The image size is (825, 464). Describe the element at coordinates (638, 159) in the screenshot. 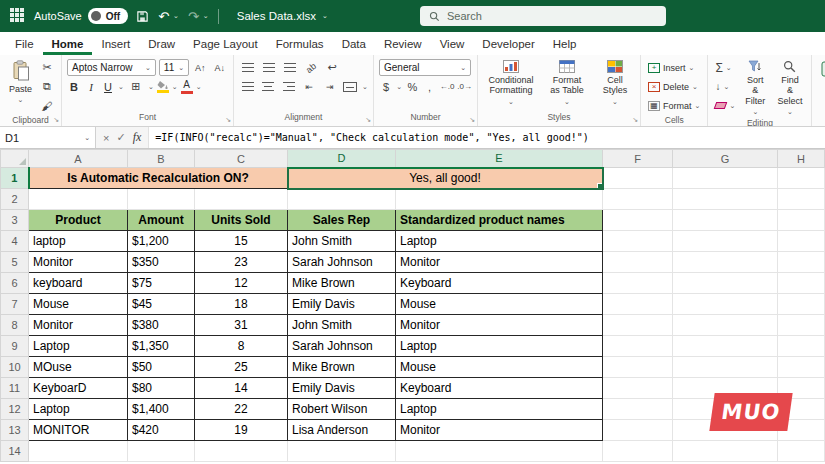

I see `col-header-f: F` at that location.